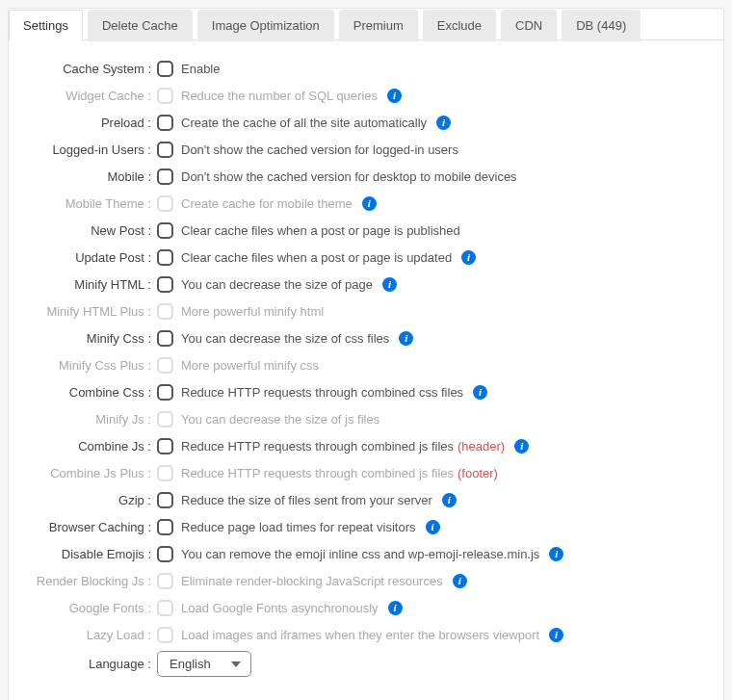 The height and width of the screenshot is (700, 732). I want to click on tab-image-optimization: Image Optimization, so click(266, 25).